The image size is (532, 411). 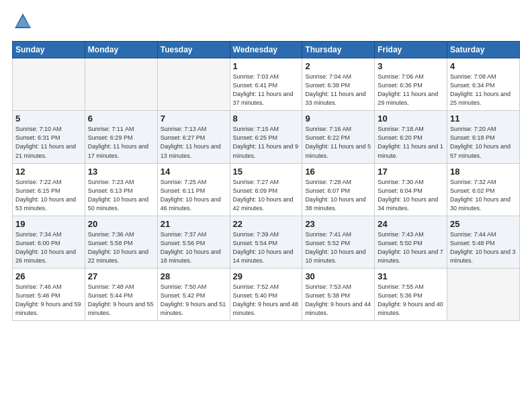 What do you see at coordinates (484, 66) in the screenshot?
I see `day-number: 4` at bounding box center [484, 66].